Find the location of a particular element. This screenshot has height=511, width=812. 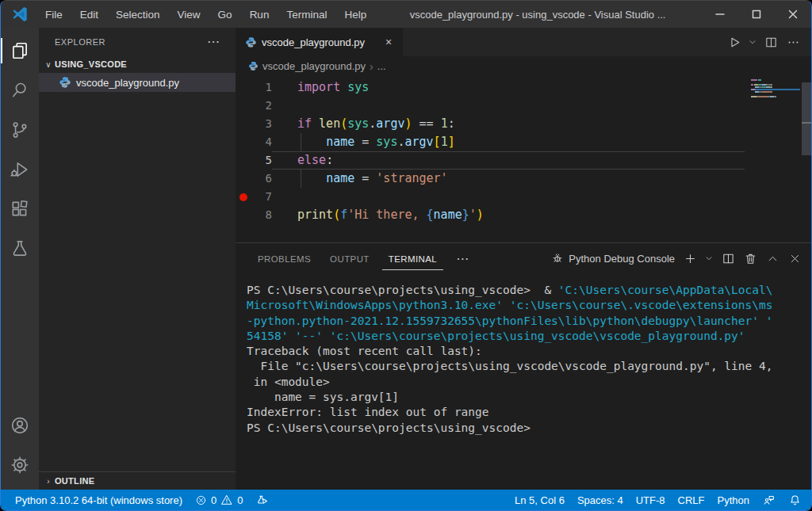

tab-output: OUTPUT is located at coordinates (350, 258).